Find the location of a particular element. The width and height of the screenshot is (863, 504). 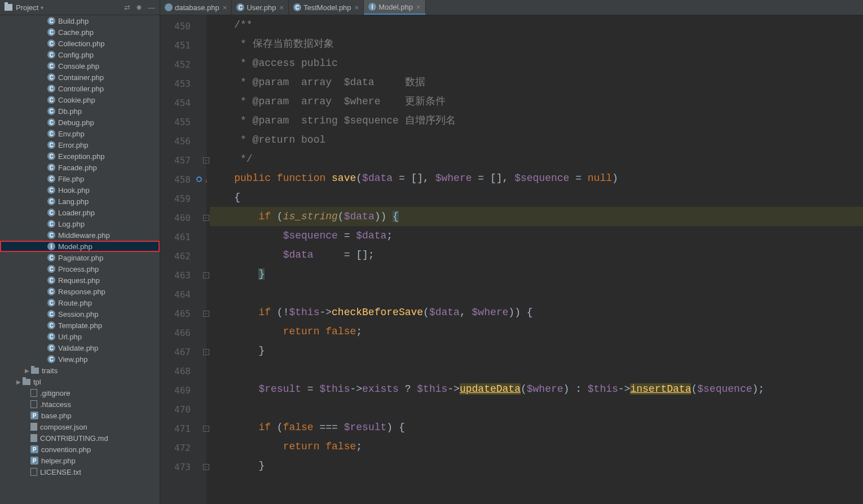

line-number: 471− is located at coordinates (183, 428).